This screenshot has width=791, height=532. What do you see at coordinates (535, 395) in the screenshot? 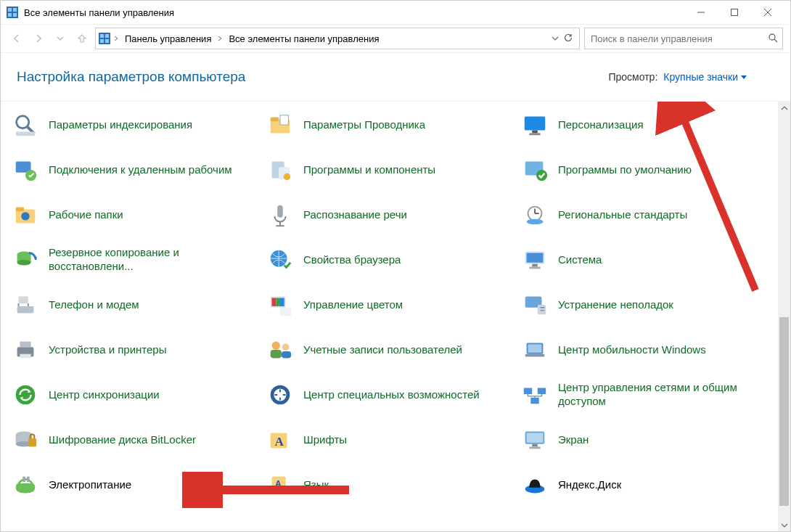
I see `network-sharing-icon` at bounding box center [535, 395].